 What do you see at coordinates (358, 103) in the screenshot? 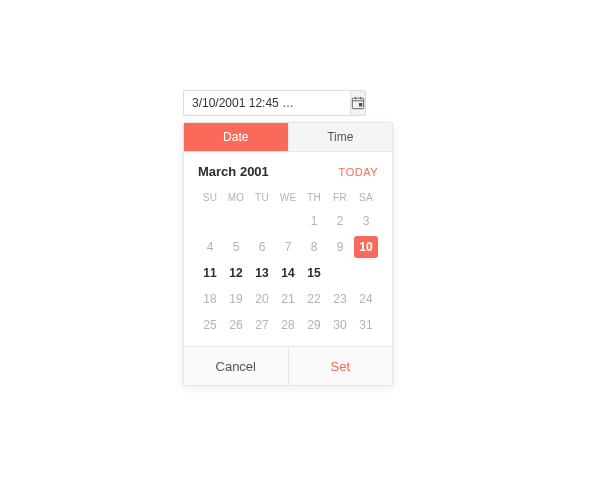
I see `calendar-icon` at bounding box center [358, 103].